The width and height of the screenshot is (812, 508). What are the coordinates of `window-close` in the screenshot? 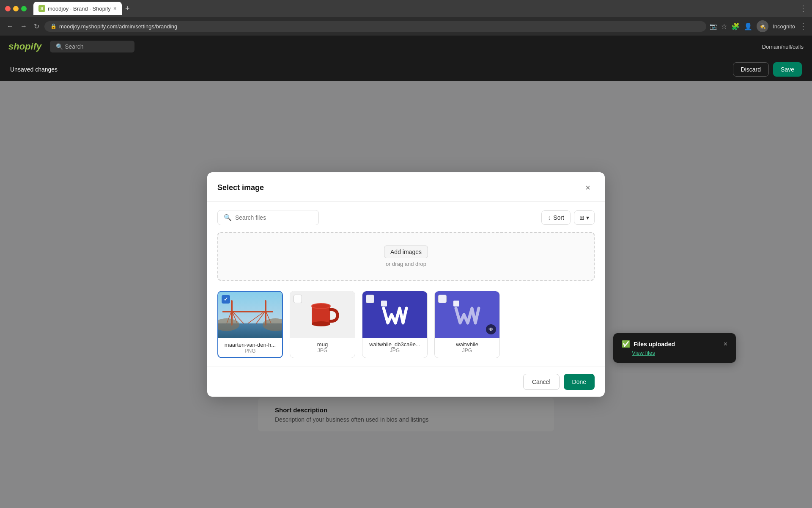 It's located at (8, 8).